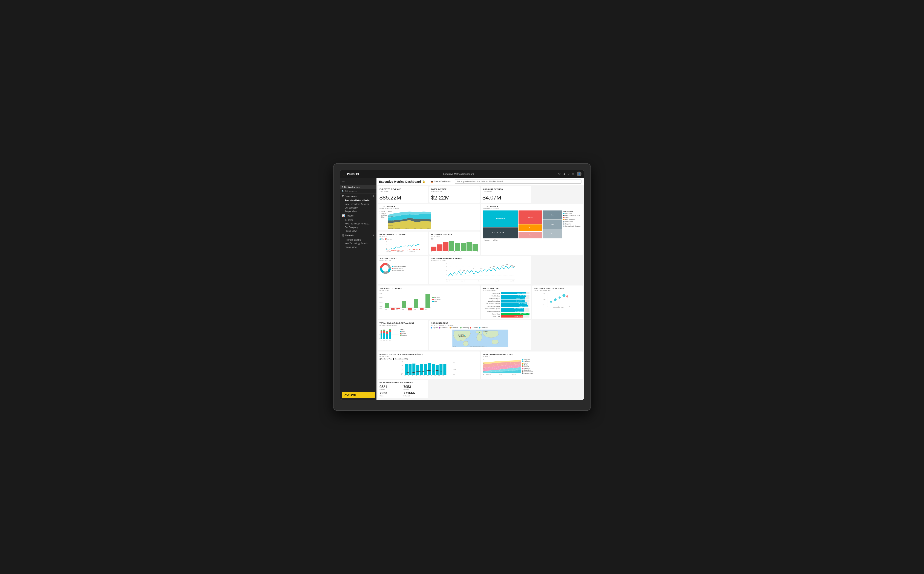 This screenshot has width=924, height=574. Describe the element at coordinates (553, 234) in the screenshot. I see `treemap-contracting: Con.` at that location.